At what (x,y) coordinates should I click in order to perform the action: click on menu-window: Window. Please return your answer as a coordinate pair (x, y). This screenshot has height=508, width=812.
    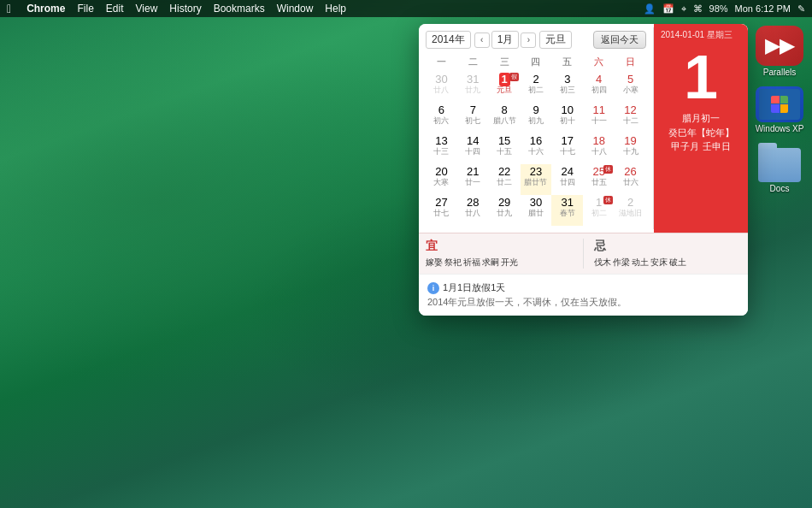
    Looking at the image, I should click on (296, 9).